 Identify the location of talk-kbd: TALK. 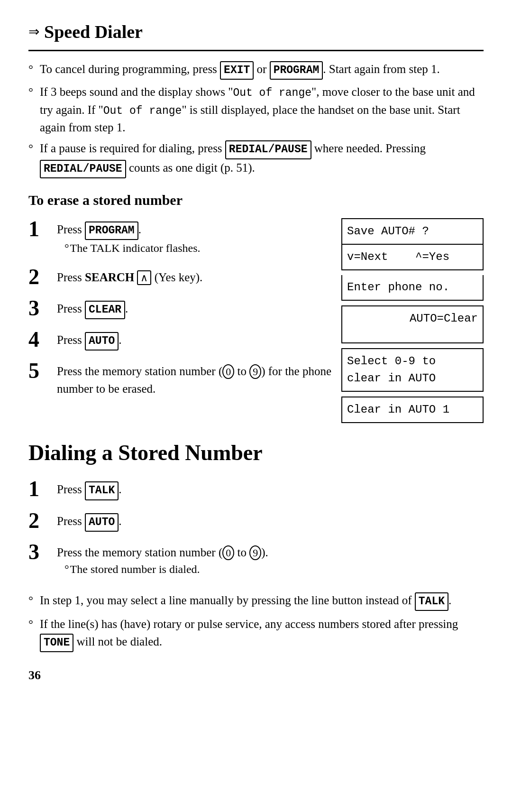
(101, 490).